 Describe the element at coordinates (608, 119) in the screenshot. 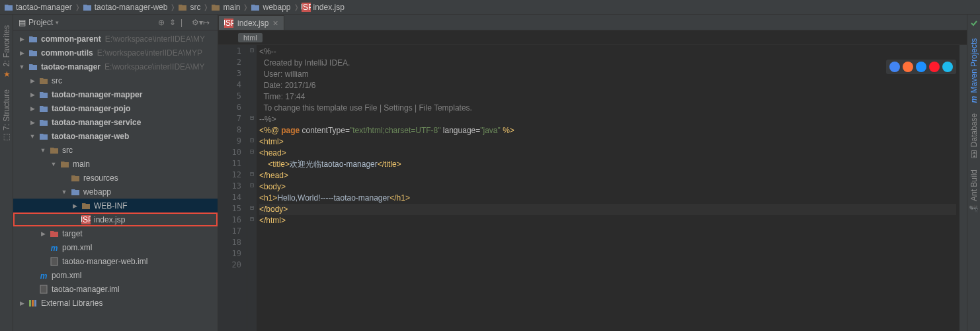

I see `code-line: --%>` at that location.